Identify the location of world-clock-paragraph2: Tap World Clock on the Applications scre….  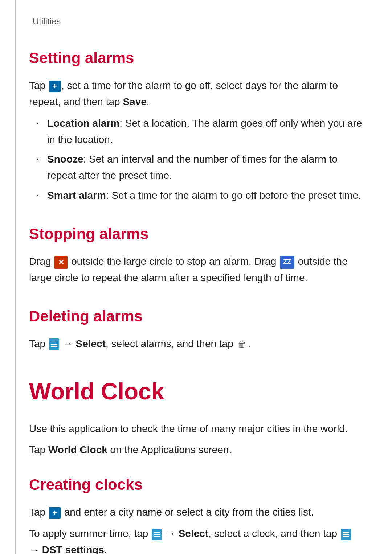
(196, 450).